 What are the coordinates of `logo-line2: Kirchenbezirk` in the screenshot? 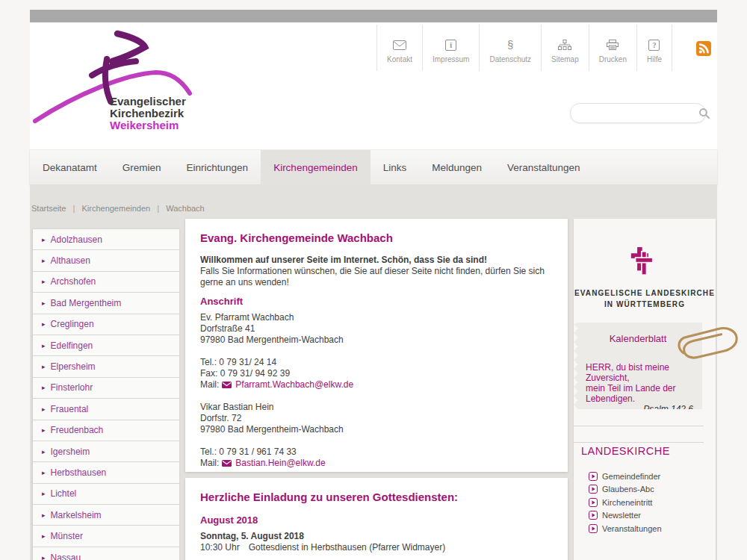 It's located at (148, 113).